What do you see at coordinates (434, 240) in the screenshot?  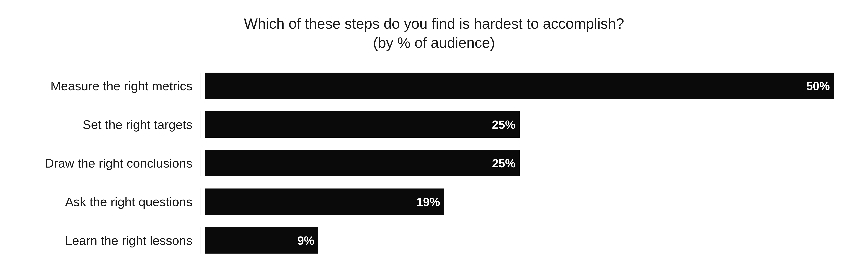 I see `chart-row: Learn the right lessons9%` at bounding box center [434, 240].